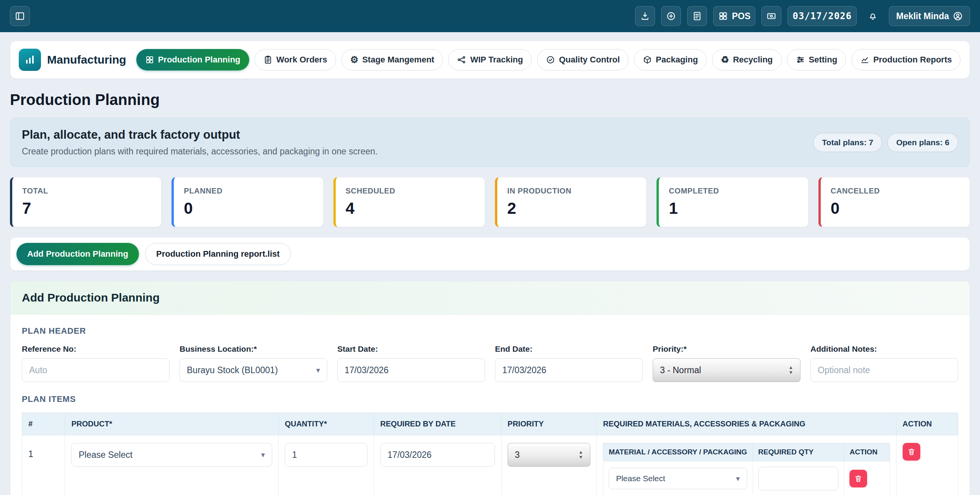  I want to click on table-grid-icon, so click(150, 60).